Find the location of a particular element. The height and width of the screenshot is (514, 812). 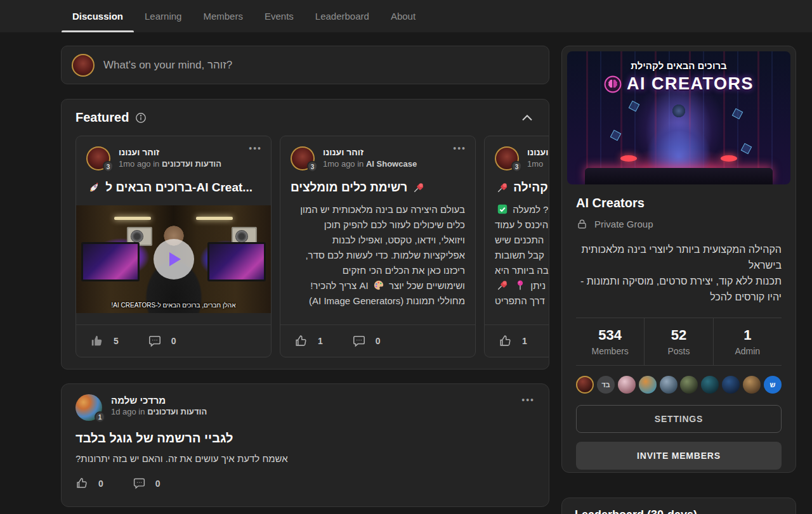

post-title: רשימת כלים מומלצים is located at coordinates (378, 188).